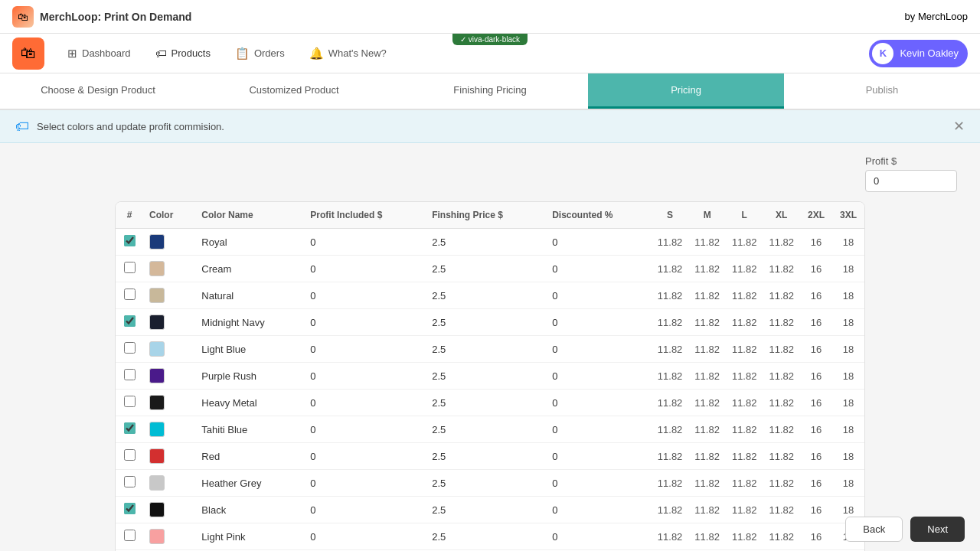 The height and width of the screenshot is (551, 980). I want to click on step-pricing-label: Pricing, so click(686, 90).